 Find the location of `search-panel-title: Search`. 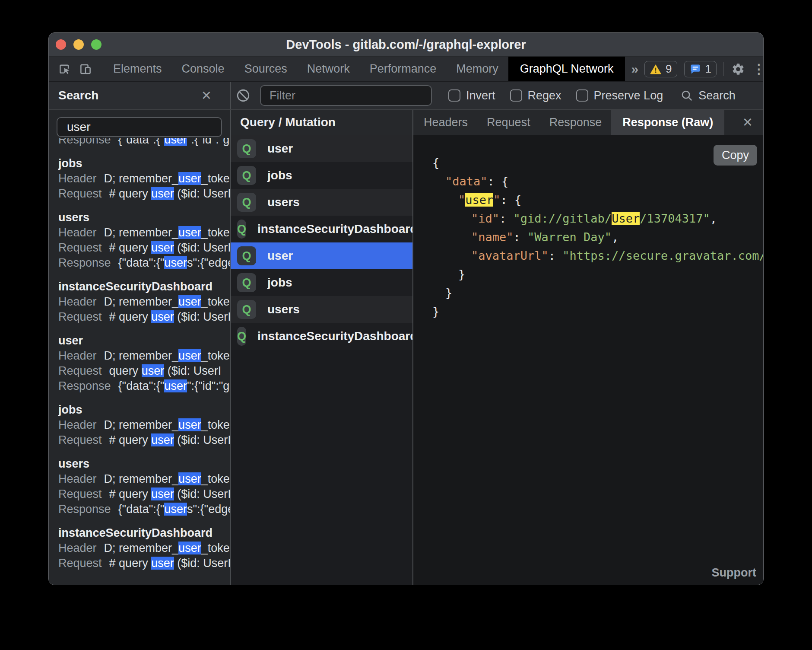

search-panel-title: Search is located at coordinates (79, 96).